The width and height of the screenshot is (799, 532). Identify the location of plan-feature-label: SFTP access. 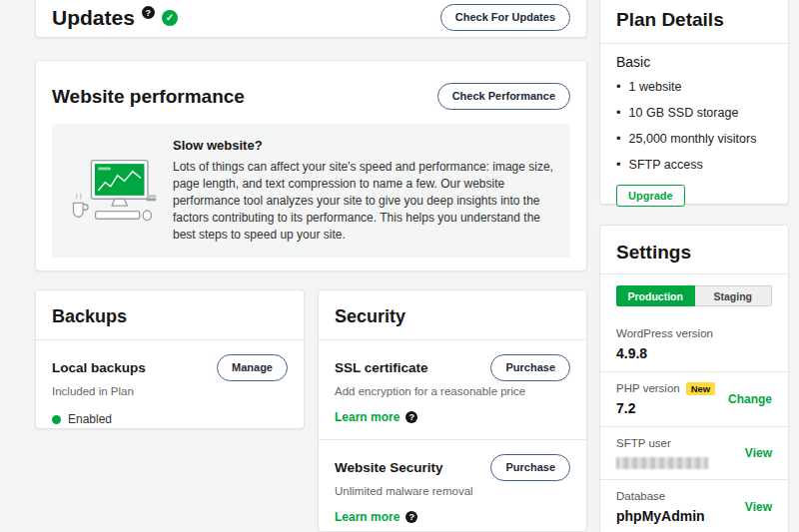
(666, 166).